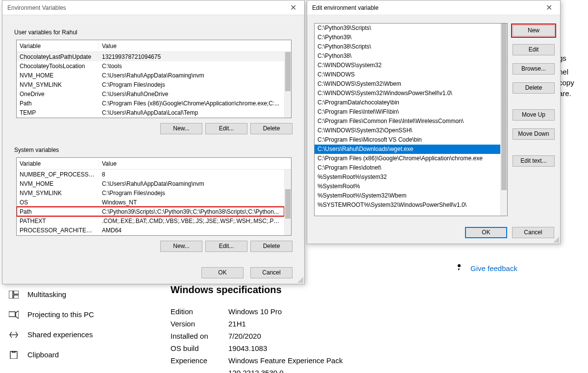 The height and width of the screenshot is (373, 588). I want to click on system-delete-button: Delete, so click(271, 246).